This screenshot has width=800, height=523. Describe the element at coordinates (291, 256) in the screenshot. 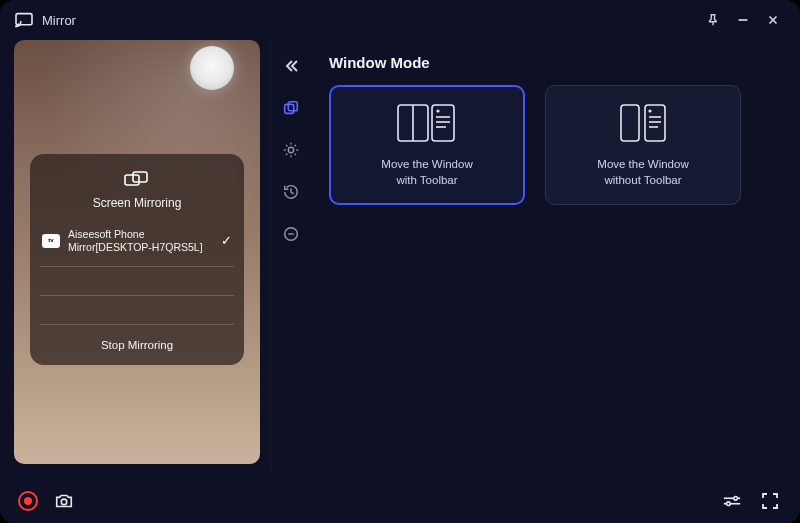

I see `side-rail` at that location.